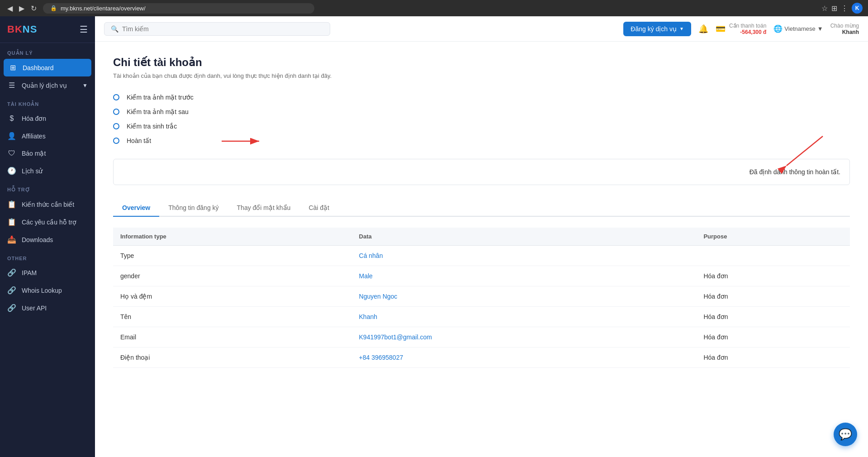 The image size is (868, 457). What do you see at coordinates (741, 29) in the screenshot?
I see `header-actions: Đăng ký dịch vụ ▼ 🔔 💳 Cần thanh toán -56…` at bounding box center [741, 29].